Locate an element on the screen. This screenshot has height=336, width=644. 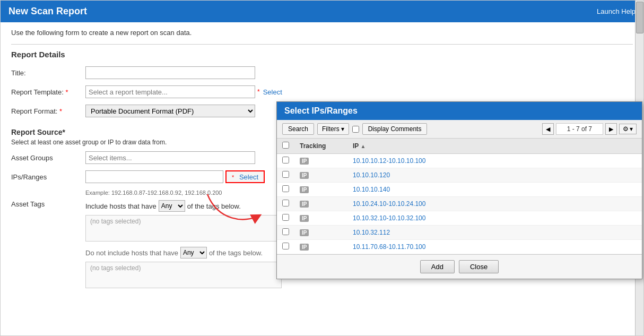
ip-link-1: 10.10.10.12-10.10.10.100 is located at coordinates (389, 161).